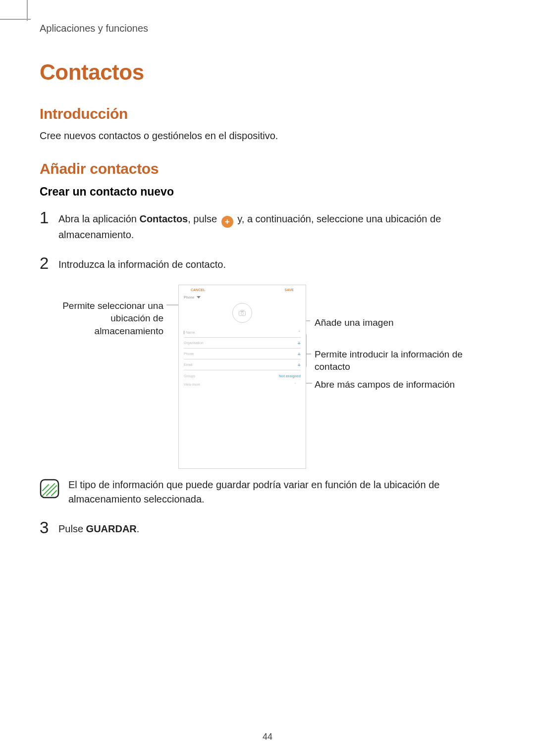  I want to click on step-2-text: Introduzca la información de contacto., so click(277, 263).